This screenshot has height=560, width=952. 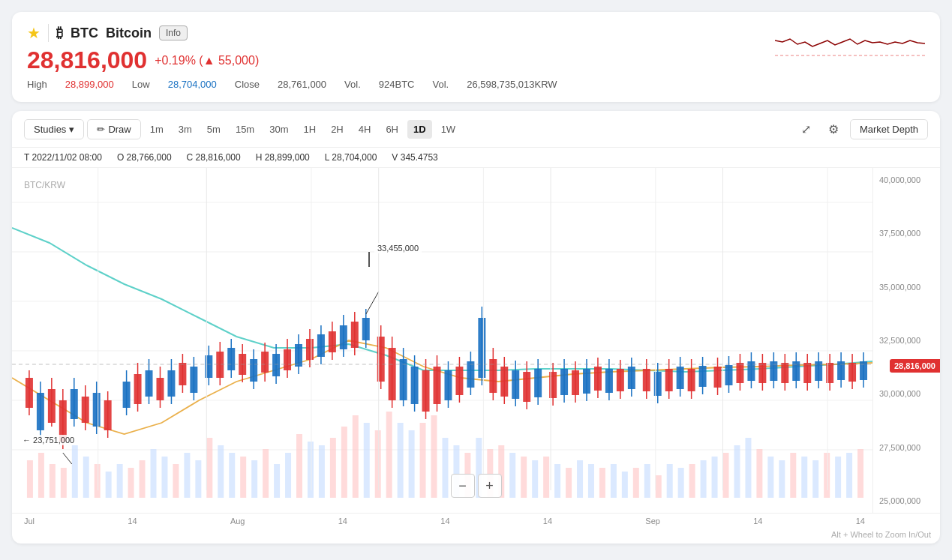 I want to click on zoom-in-button: +, so click(x=490, y=486).